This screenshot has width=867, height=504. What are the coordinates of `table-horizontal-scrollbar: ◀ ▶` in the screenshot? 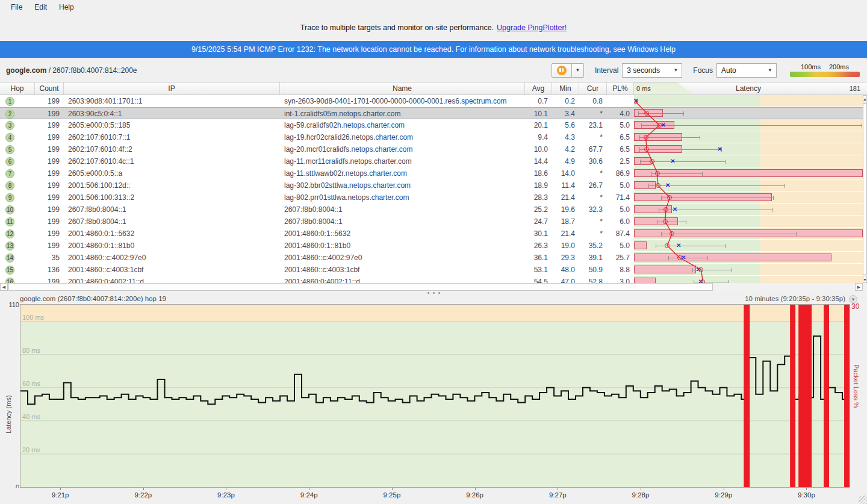 It's located at (434, 287).